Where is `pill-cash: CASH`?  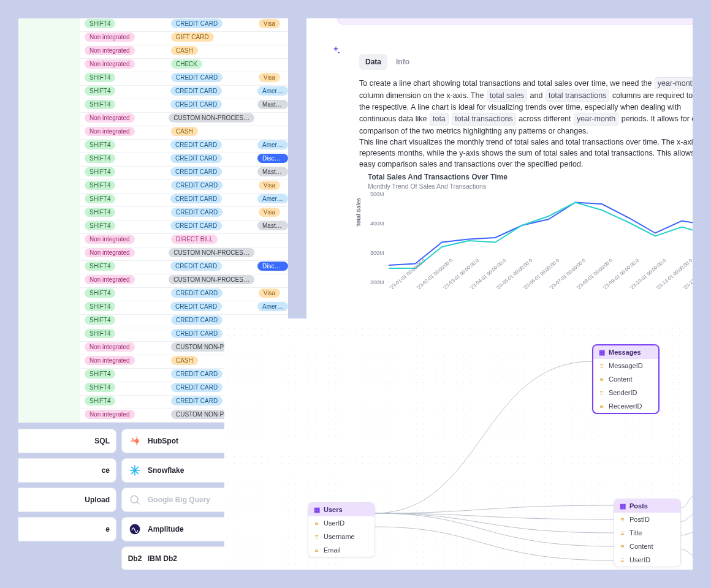
pill-cash: CASH is located at coordinates (184, 360).